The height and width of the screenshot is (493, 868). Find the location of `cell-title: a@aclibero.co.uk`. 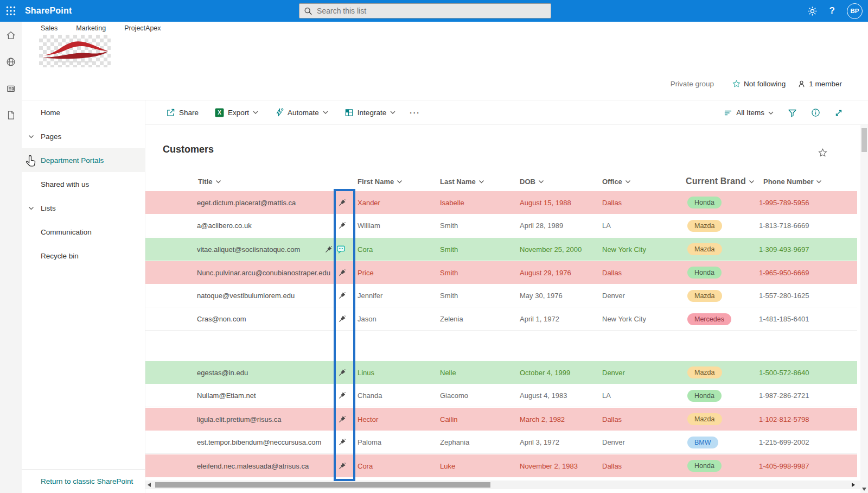

cell-title: a@aclibero.co.uk is located at coordinates (238, 226).